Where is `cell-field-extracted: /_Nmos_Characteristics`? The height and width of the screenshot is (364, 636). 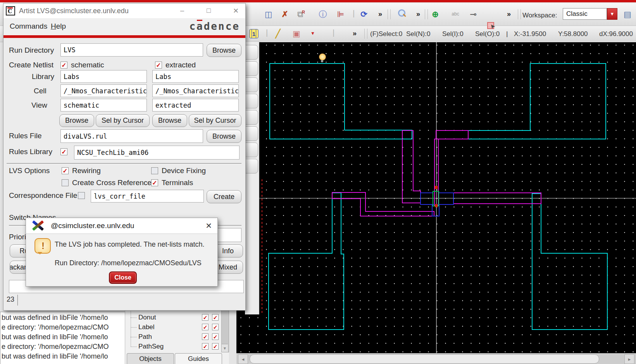
cell-field-extracted: /_Nmos_Characteristics is located at coordinates (195, 91).